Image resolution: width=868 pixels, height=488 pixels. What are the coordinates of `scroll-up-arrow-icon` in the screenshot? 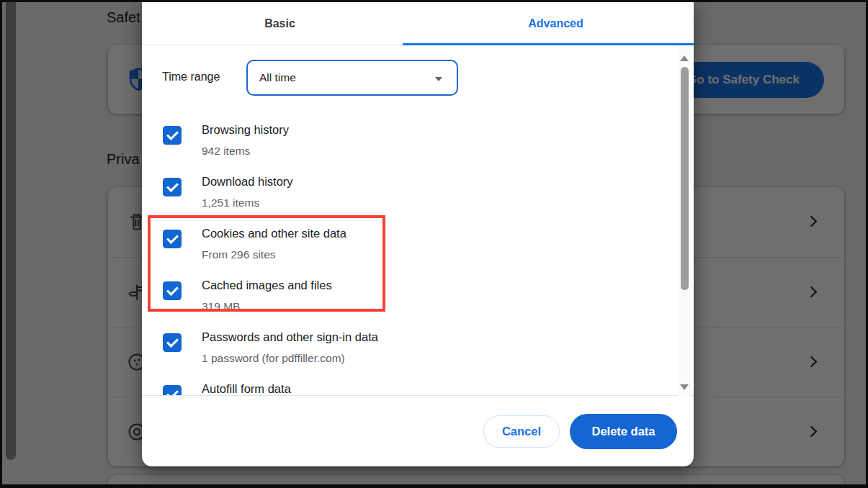 It's located at (684, 58).